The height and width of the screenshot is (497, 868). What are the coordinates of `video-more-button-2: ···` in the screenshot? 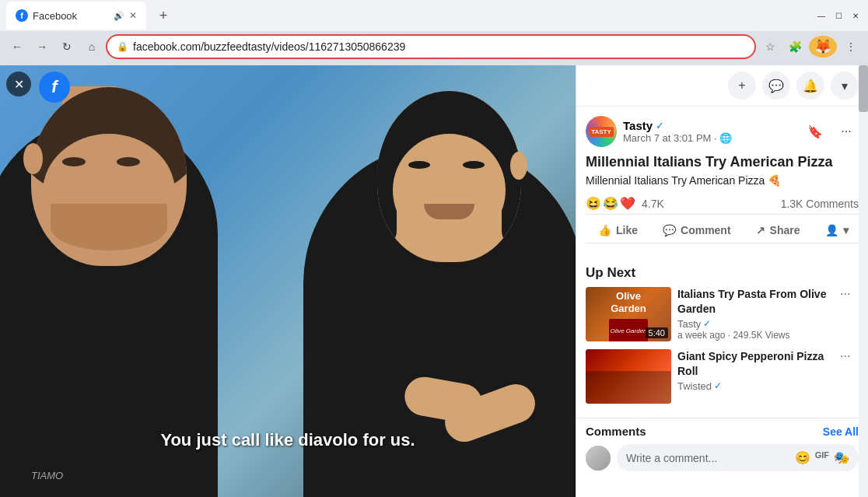 It's located at (849, 376).